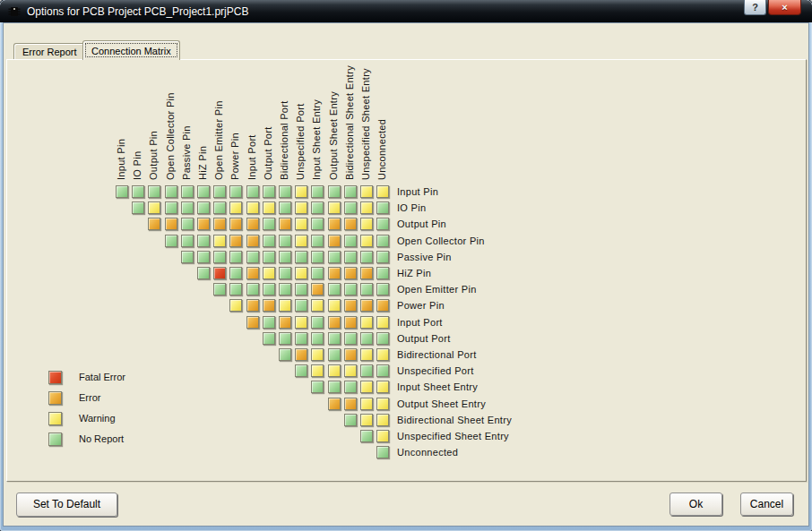 The width and height of the screenshot is (812, 531). Describe the element at coordinates (695, 504) in the screenshot. I see `ok-button: Ok` at that location.